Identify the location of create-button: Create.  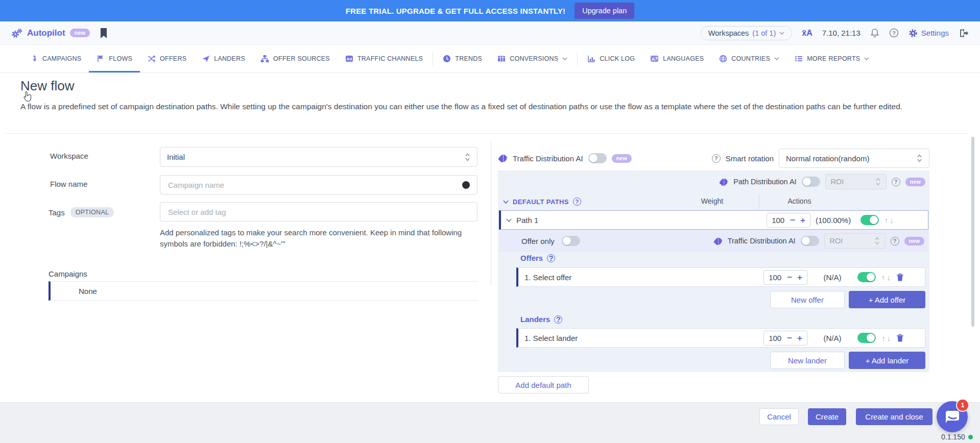
(827, 416).